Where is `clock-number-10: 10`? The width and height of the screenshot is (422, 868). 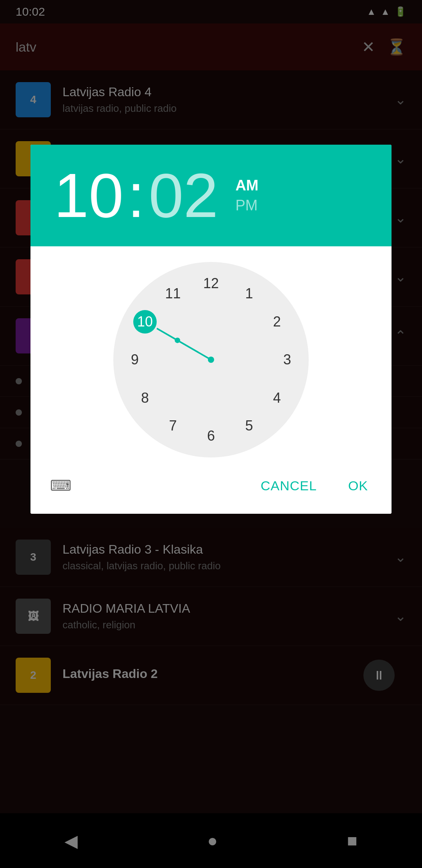
clock-number-10: 10 is located at coordinates (145, 322).